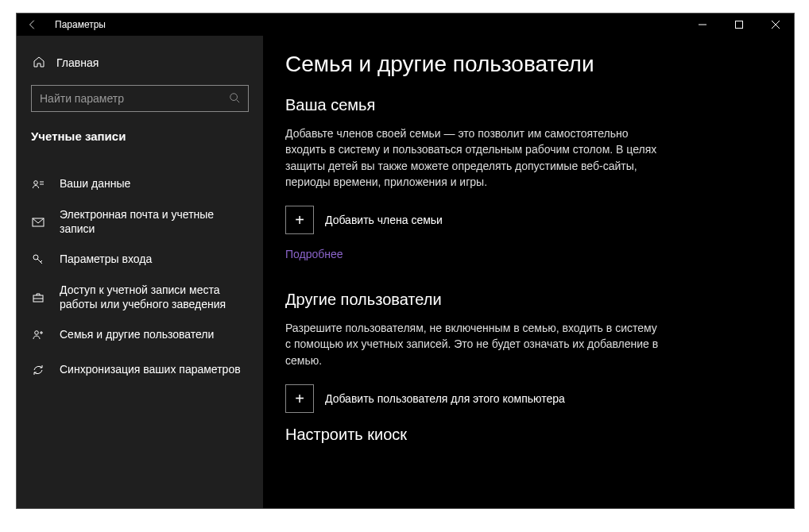 The image size is (809, 532). Describe the element at coordinates (528, 64) in the screenshot. I see `page-title: Семья и другие пользователи` at that location.